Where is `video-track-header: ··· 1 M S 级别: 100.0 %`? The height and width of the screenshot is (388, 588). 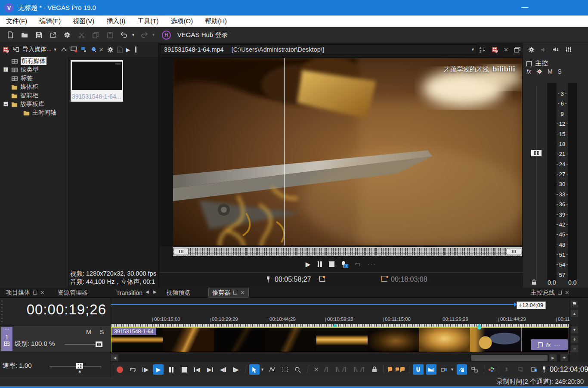 video-track-header: ··· 1 M S 级别: 100.0 % is located at coordinates (56, 339).